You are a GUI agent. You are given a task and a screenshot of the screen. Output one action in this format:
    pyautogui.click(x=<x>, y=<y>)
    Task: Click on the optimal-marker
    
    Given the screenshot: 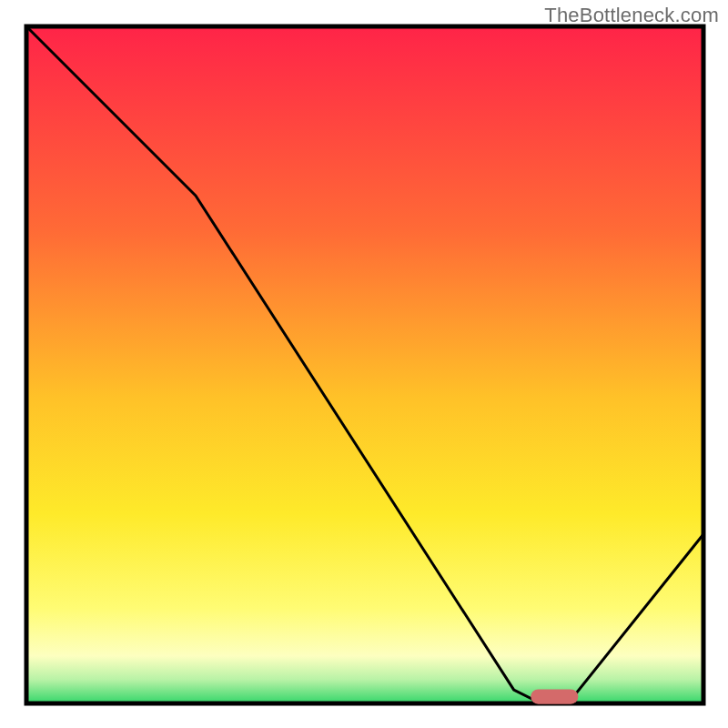 What is the action you would take?
    pyautogui.click(x=554, y=696)
    